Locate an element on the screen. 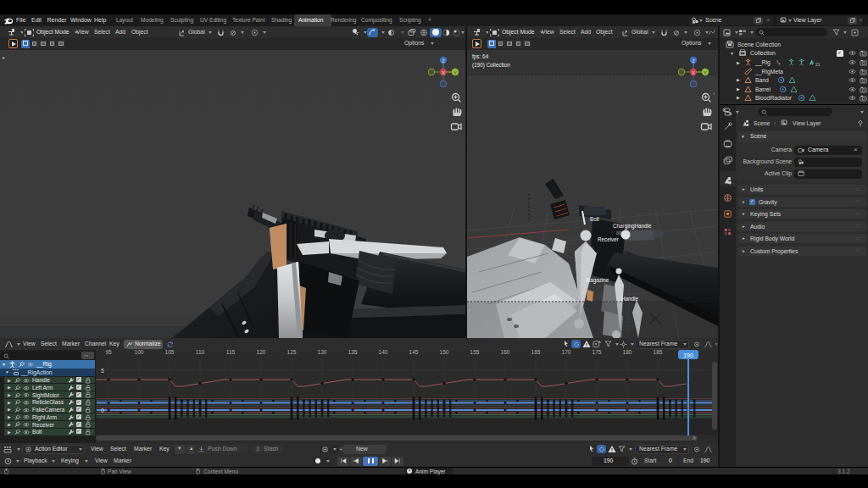  svg-text: 120 is located at coordinates (261, 352).